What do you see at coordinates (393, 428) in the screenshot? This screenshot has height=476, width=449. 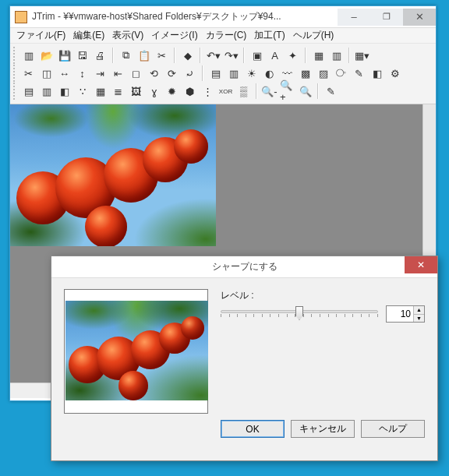 I see `help-button: ヘルプ` at bounding box center [393, 428].